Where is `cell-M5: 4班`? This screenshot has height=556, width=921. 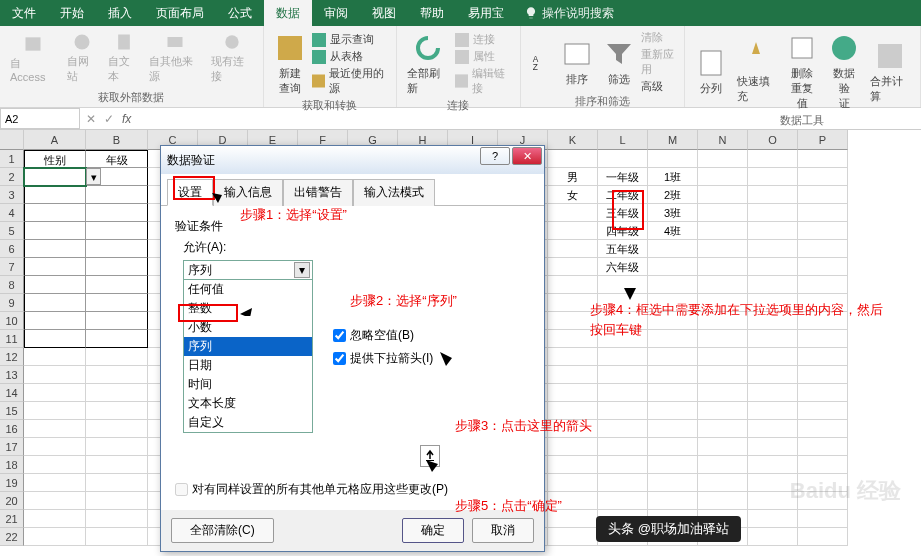 cell-M5: 4班 is located at coordinates (673, 231).